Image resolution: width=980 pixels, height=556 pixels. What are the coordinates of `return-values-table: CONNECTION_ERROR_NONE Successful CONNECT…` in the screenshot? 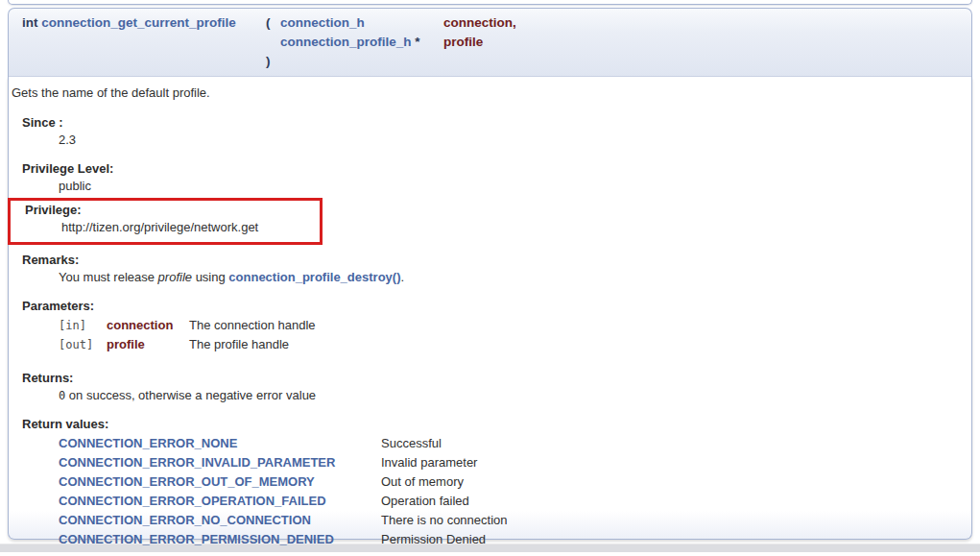 It's located at (283, 492).